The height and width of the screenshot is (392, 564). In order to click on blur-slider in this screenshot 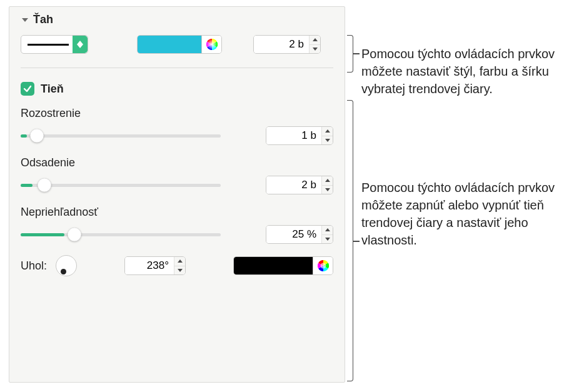, I will do `click(121, 136)`.